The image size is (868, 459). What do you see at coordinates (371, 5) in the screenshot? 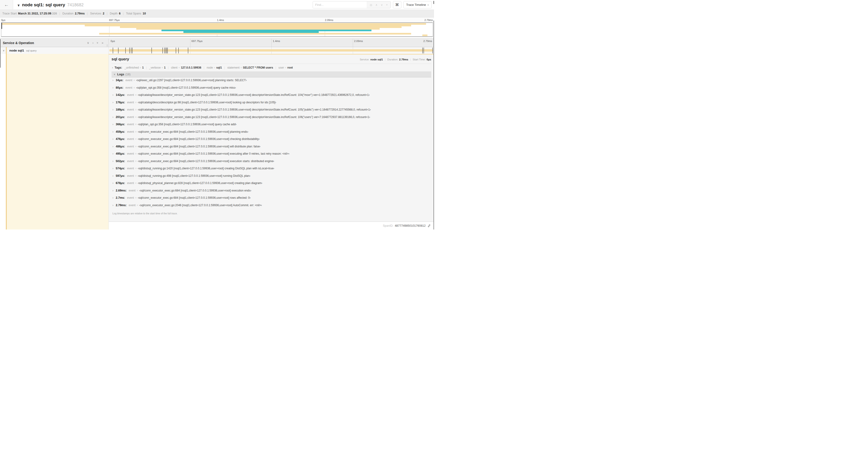
I see `locate-icon: ◎` at bounding box center [371, 5].